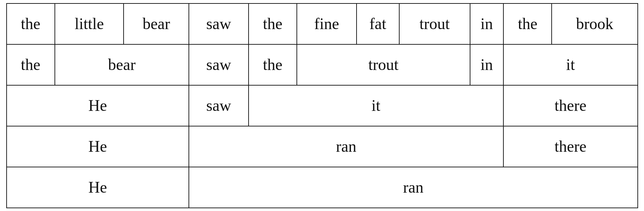 The width and height of the screenshot is (644, 211). Describe the element at coordinates (327, 24) in the screenshot. I see `cell-r1c6: fine` at that location.